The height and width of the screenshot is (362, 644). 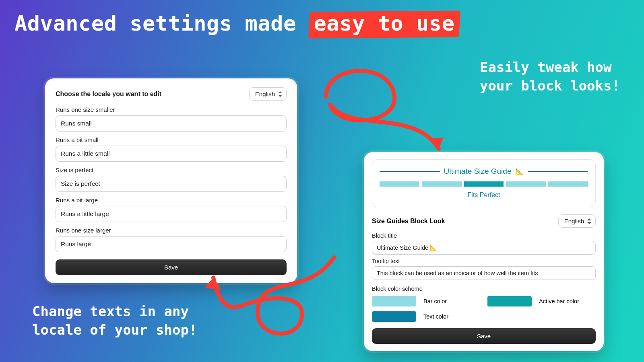 I want to click on callout-change-texts: Change texts in any locale of your shop!, so click(x=114, y=321).